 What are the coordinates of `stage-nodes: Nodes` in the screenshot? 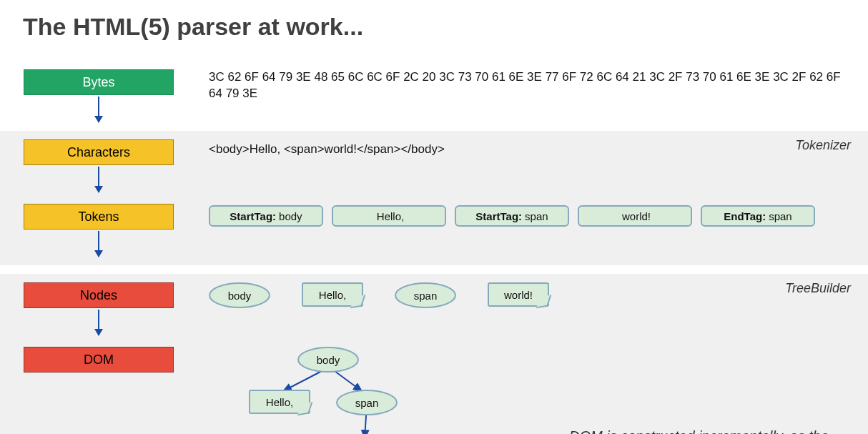 It's located at (99, 295).